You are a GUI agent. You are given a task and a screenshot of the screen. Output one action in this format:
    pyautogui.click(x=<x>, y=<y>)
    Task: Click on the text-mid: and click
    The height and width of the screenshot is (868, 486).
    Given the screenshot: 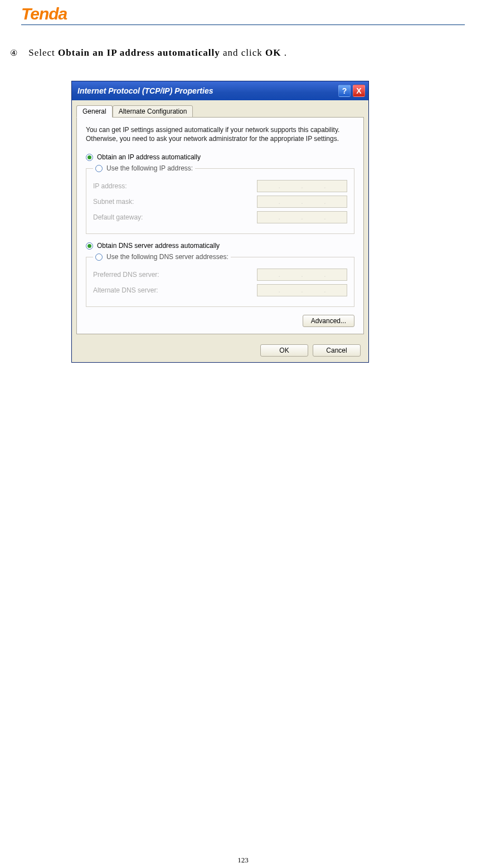 What is the action you would take?
    pyautogui.click(x=244, y=52)
    